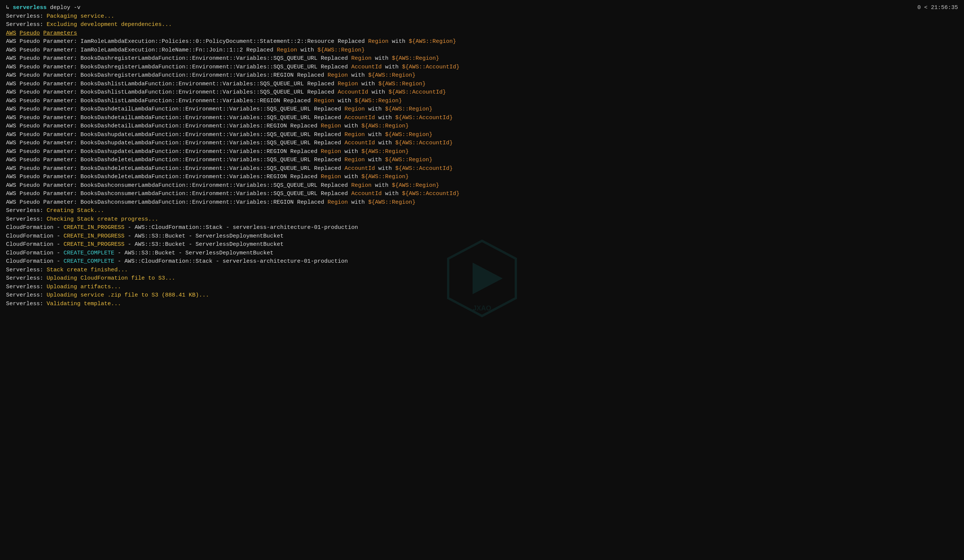  Describe the element at coordinates (482, 270) in the screenshot. I see `log-line: Serverless: Stack create finished...` at that location.